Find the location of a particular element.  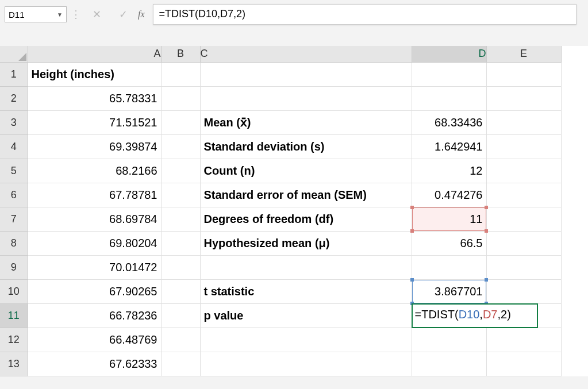

row-header-4: 4 is located at coordinates (14, 147).